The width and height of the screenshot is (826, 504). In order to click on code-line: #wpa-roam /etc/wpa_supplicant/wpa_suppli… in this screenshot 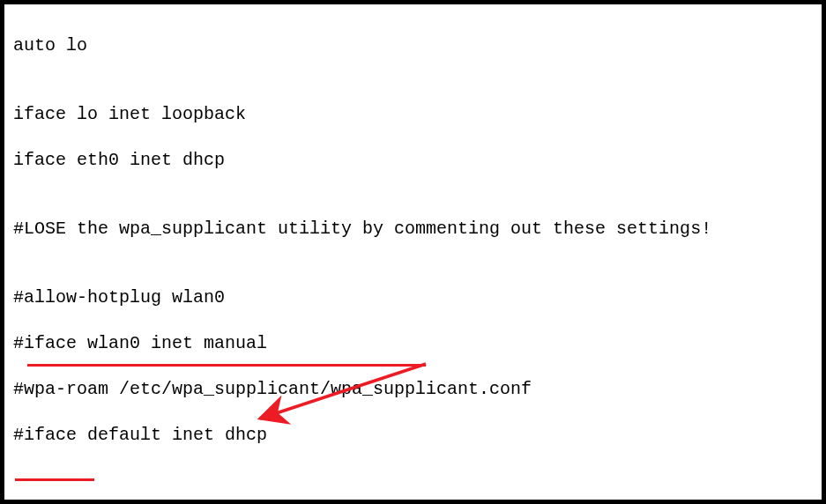, I will do `click(413, 389)`.